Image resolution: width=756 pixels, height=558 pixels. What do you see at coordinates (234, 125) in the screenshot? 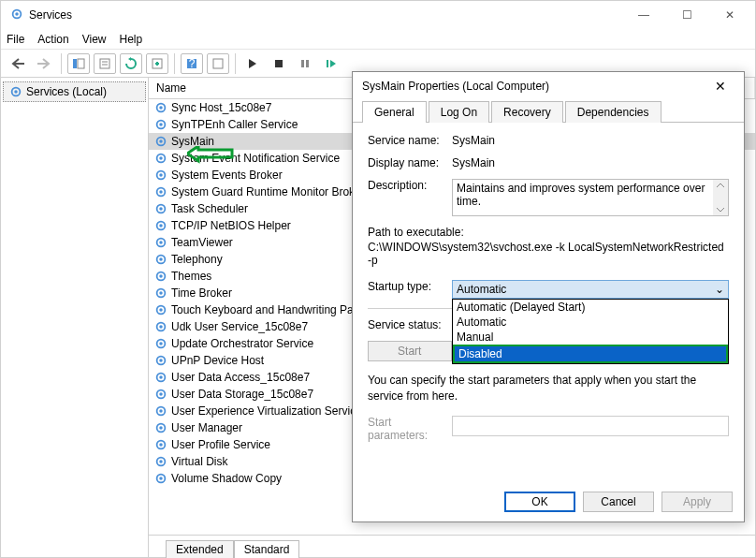
I see `service-name-label: SynTPEnh Caller Service` at bounding box center [234, 125].